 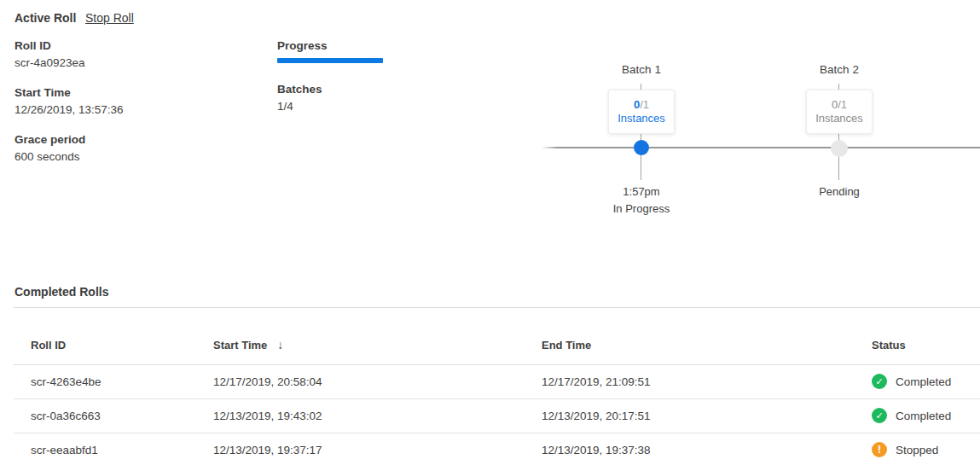 What do you see at coordinates (377, 381) in the screenshot?
I see `cell-start-time: 12/17/2019, 20:58:04` at bounding box center [377, 381].